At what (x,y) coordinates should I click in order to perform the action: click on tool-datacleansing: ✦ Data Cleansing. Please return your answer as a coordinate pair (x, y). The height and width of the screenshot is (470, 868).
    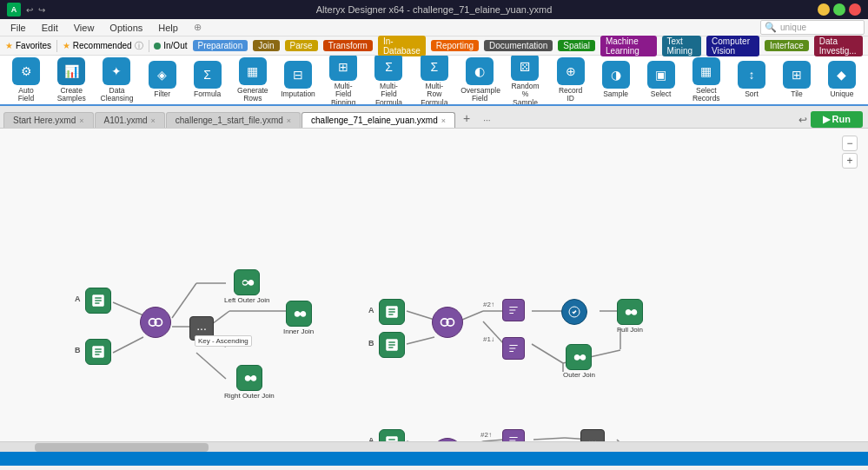
    Looking at the image, I should click on (116, 80).